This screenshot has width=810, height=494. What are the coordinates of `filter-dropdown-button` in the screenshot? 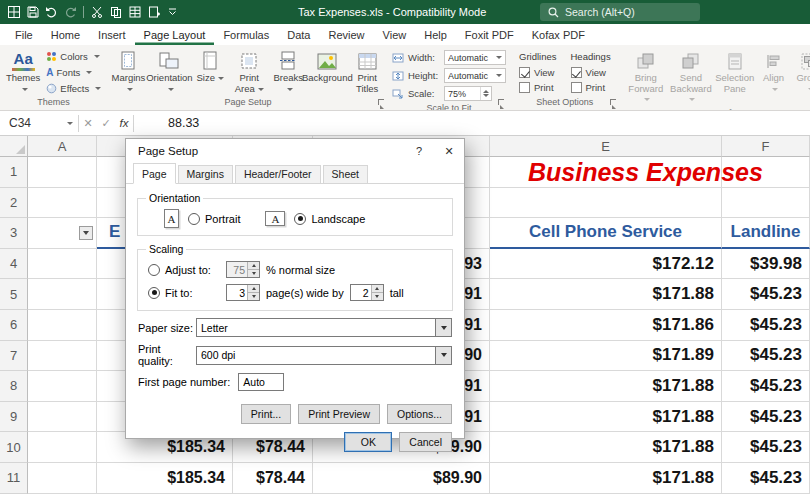 It's located at (86, 233).